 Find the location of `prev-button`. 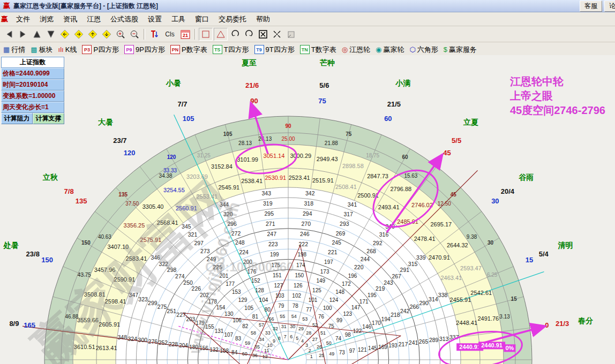

prev-button is located at coordinates (9, 34).